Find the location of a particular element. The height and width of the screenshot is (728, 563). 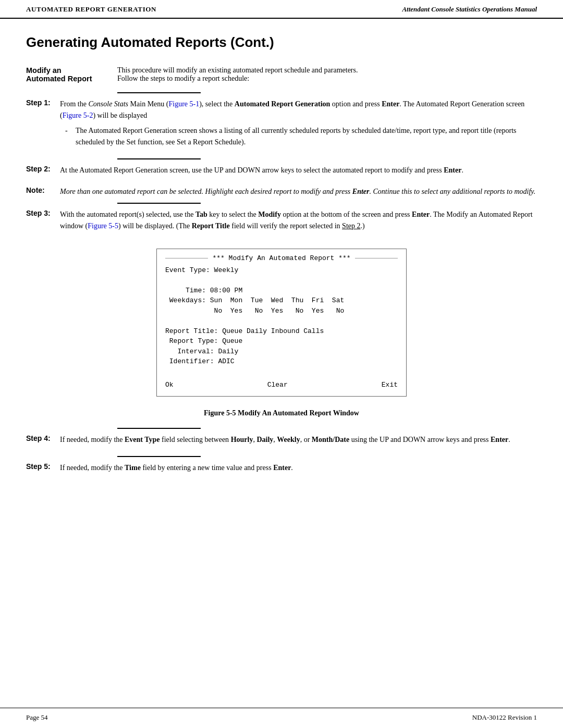

step2-divider is located at coordinates (159, 159).